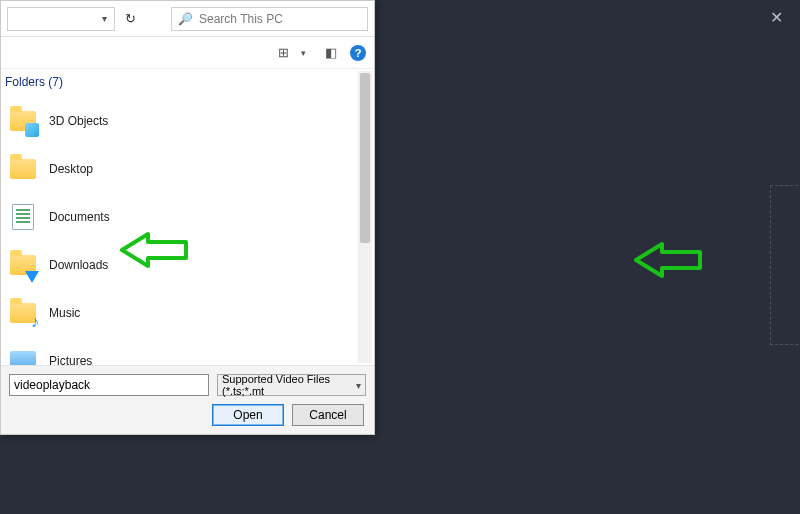 This screenshot has height=514, width=800. Describe the element at coordinates (188, 19) in the screenshot. I see `dialog-address-bar: ▾ ↻ 🔍 Search This PC` at that location.